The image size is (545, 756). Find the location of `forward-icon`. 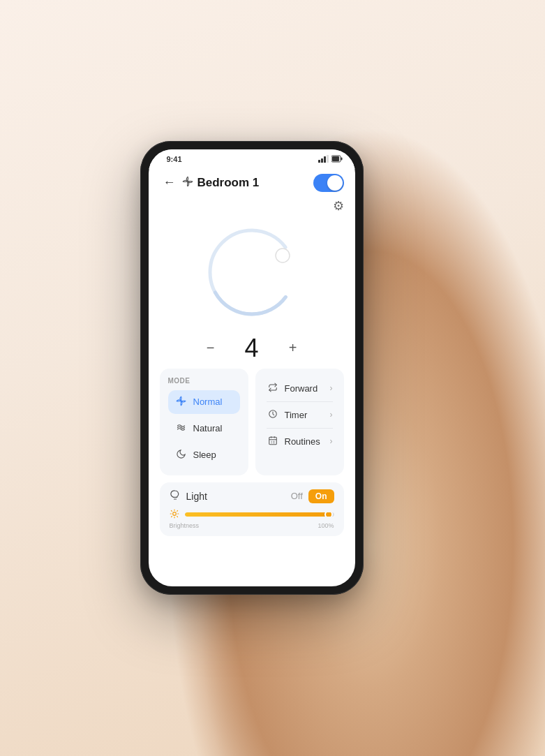

forward-icon is located at coordinates (273, 388).